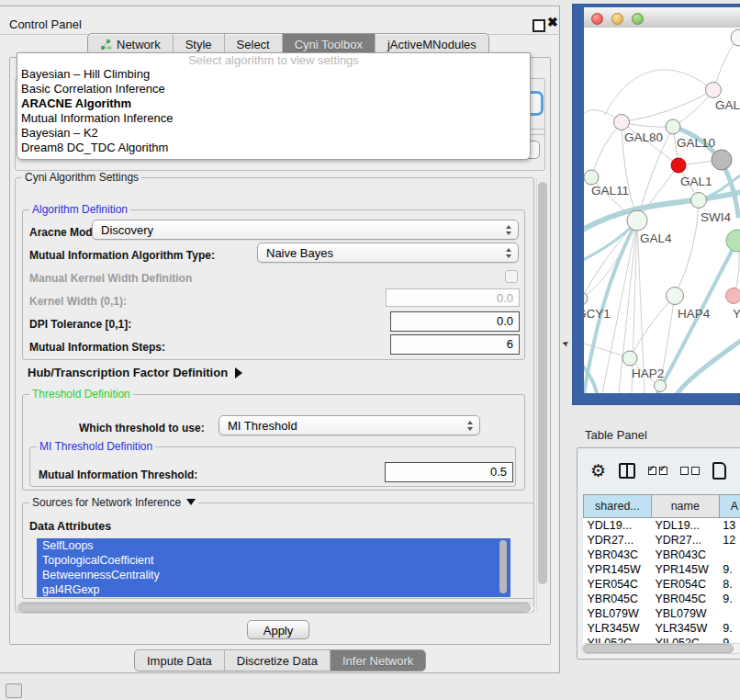  What do you see at coordinates (95, 446) in the screenshot?
I see `mi-threshold-group-title: MI Threshold Definition` at bounding box center [95, 446].